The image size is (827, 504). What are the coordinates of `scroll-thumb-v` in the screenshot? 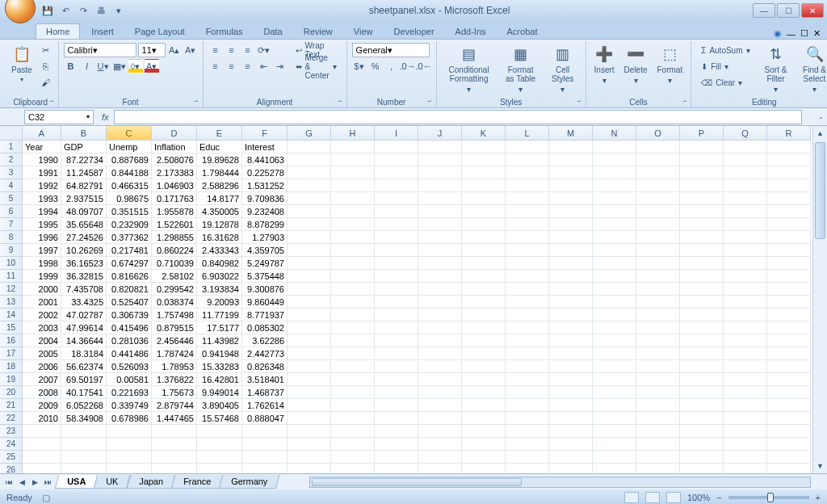 It's located at (821, 191).